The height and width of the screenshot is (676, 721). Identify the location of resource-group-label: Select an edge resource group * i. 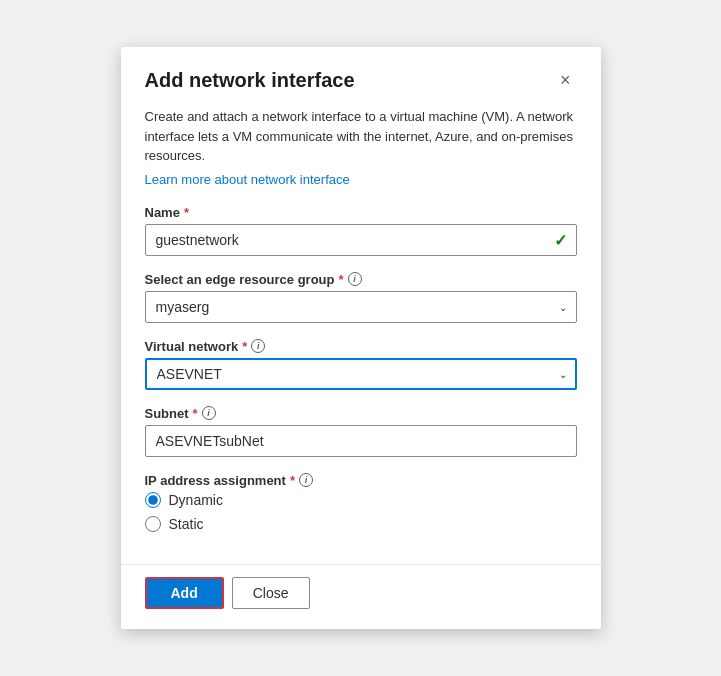
(361, 280).